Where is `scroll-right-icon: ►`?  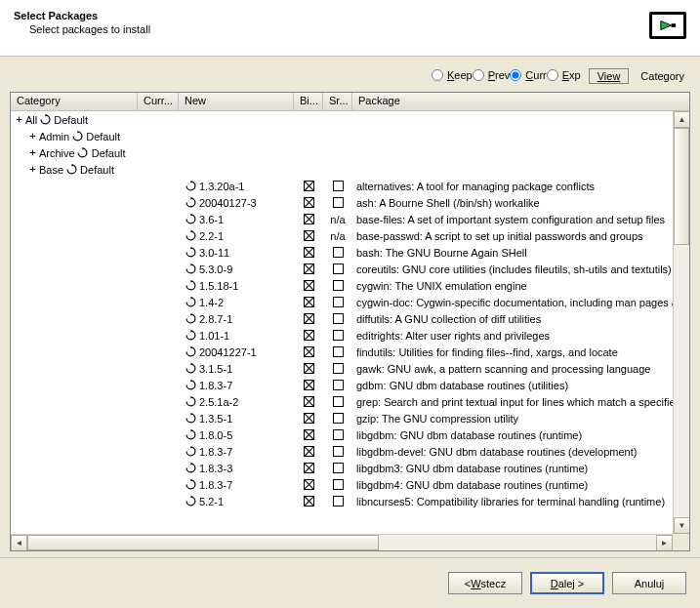 scroll-right-icon: ► is located at coordinates (664, 543).